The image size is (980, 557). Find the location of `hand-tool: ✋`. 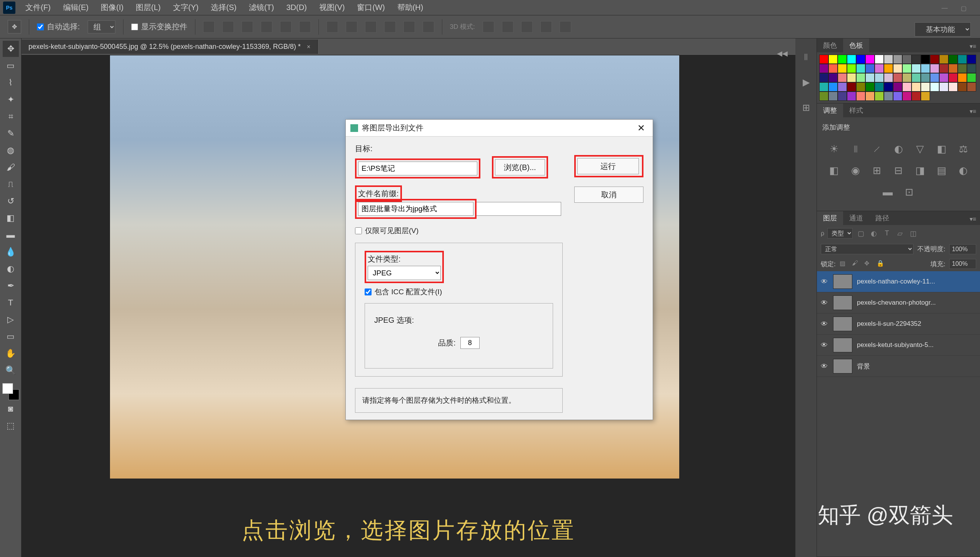

hand-tool: ✋ is located at coordinates (11, 354).